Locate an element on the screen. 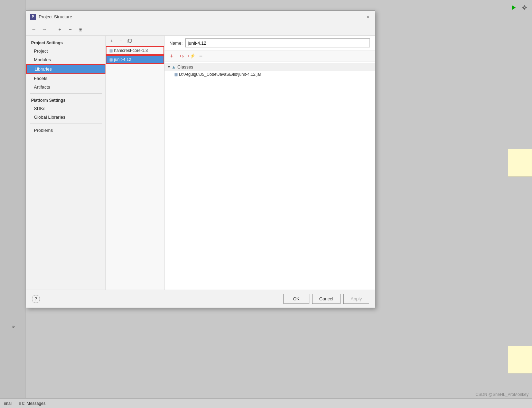  tree-classes-label: Classes is located at coordinates (185, 67).